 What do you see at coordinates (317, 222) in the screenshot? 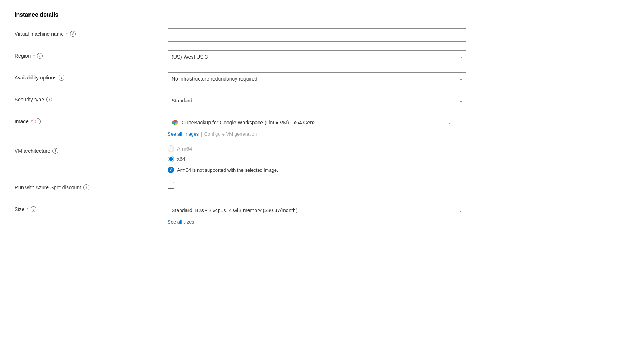
I see `size-links: See all sizes` at bounding box center [317, 222].